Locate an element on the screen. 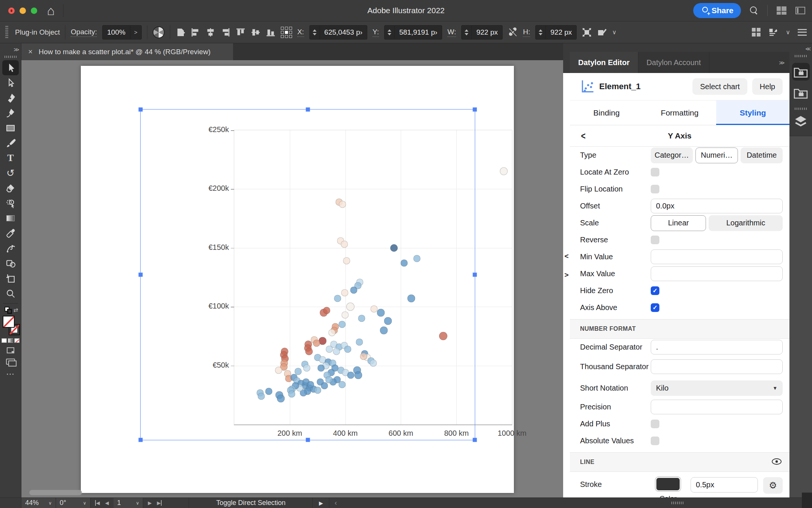 Image resolution: width=812 pixels, height=508 pixels. artboard-navigation-dropdown: 1 ∨ is located at coordinates (129, 503).